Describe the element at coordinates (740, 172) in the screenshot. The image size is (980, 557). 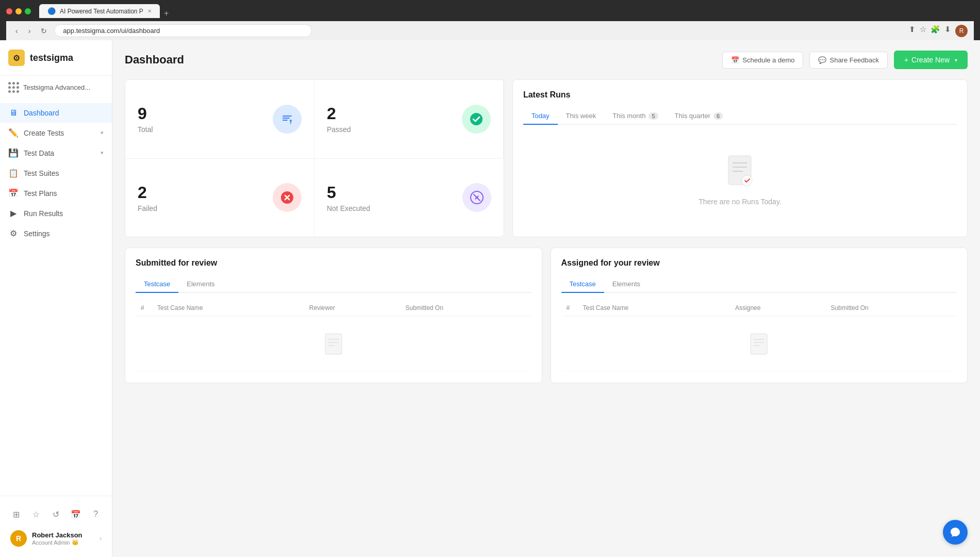
I see `no-runs-icon` at that location.